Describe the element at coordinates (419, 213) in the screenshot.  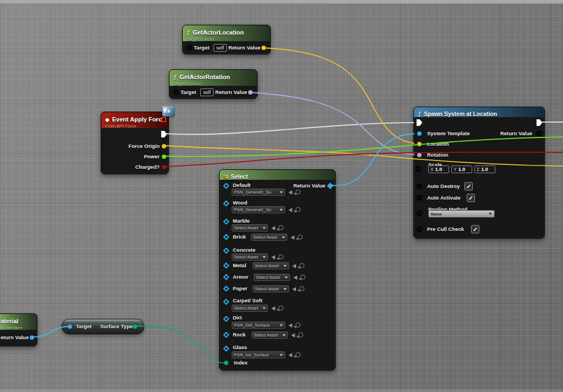
I see `pooling-method-pin` at that location.